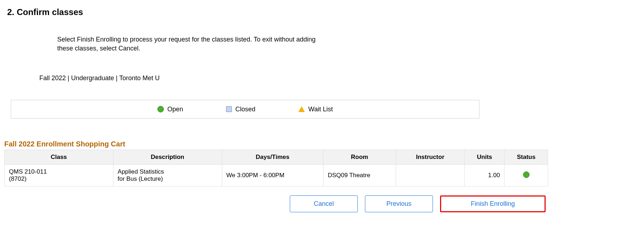 The height and width of the screenshot is (247, 644). I want to click on step-title: Confirm classes, so click(50, 12).